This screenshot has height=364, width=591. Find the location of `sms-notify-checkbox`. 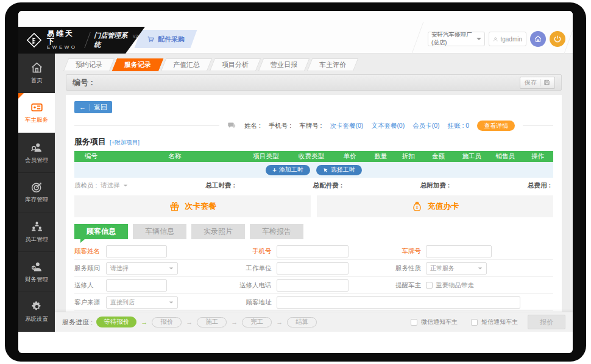

sms-notify-checkbox is located at coordinates (474, 323).